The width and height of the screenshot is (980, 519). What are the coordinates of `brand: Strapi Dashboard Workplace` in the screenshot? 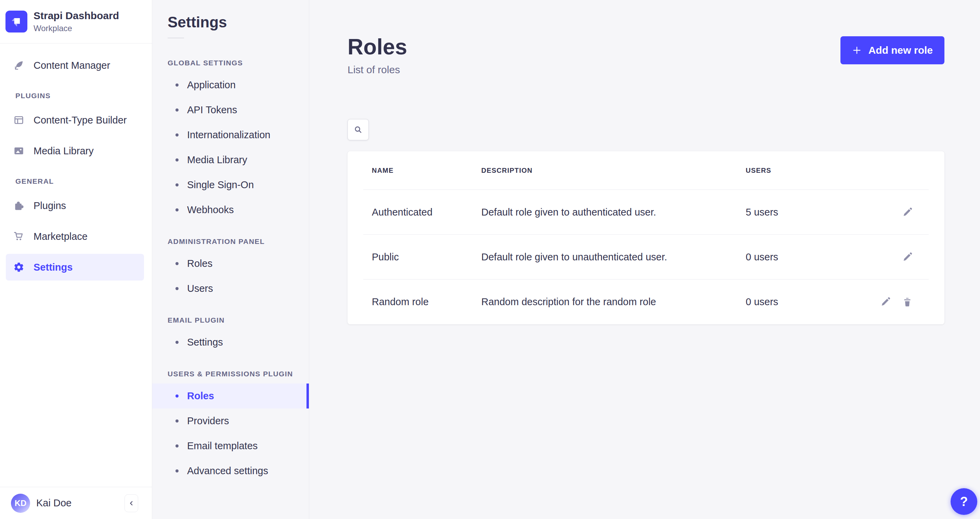 It's located at (76, 22).